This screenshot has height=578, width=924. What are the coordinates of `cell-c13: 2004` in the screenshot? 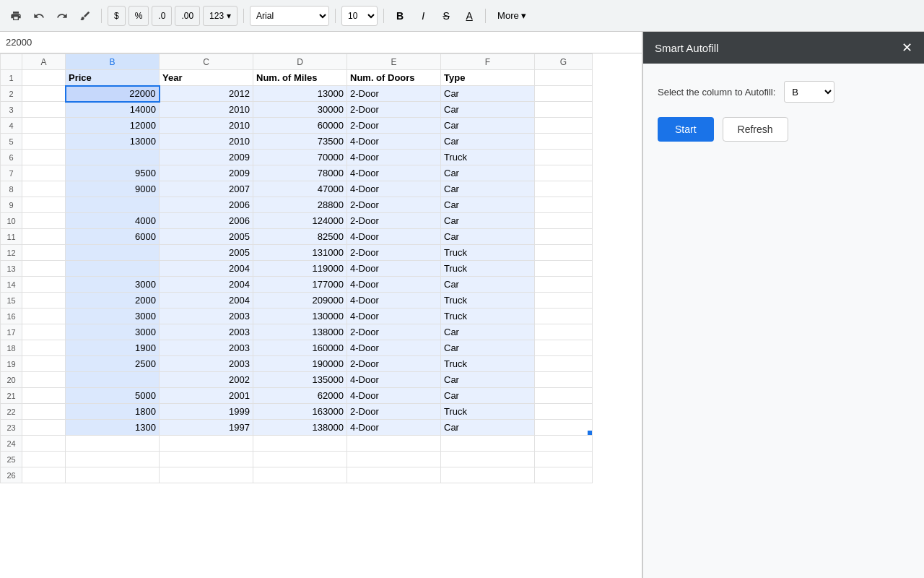 It's located at (206, 269).